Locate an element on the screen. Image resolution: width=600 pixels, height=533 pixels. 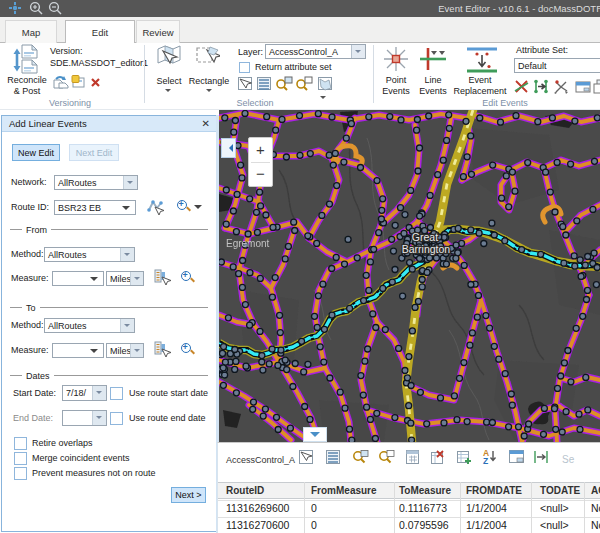
svg-text: Z is located at coordinates (486, 461).